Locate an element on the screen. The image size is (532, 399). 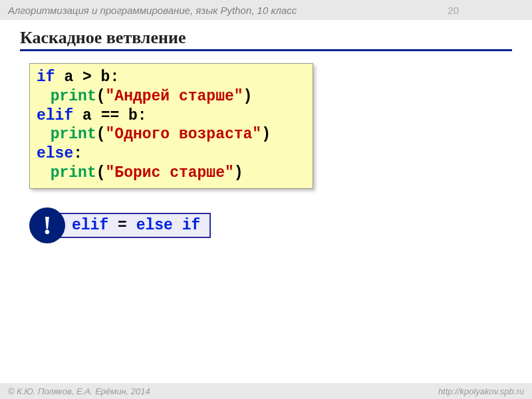
paren-close-2: ) is located at coordinates (266, 134).